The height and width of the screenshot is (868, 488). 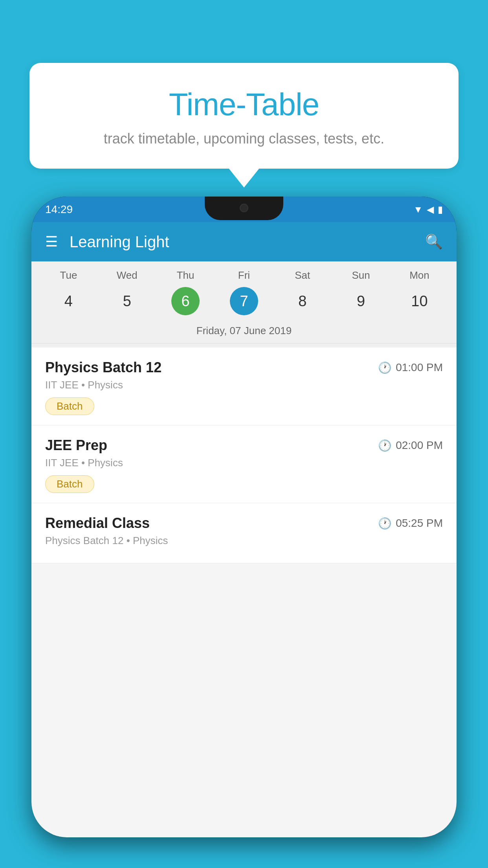 I want to click on day-name: Thu, so click(x=185, y=275).